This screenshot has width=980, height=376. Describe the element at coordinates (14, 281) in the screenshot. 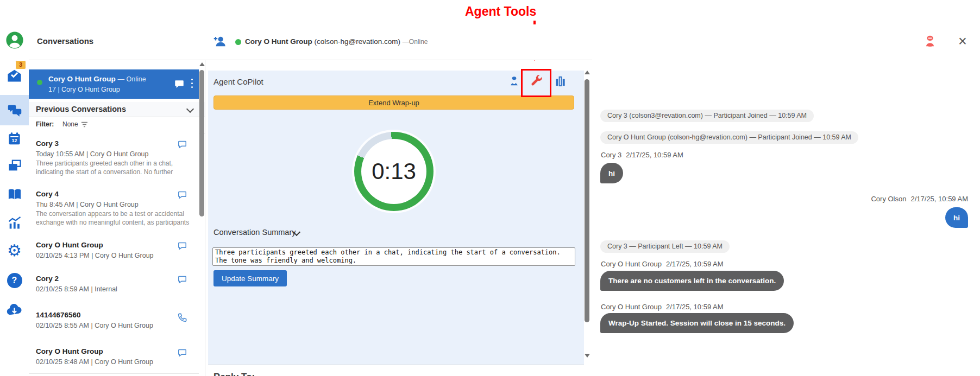

I see `sidebar-item-help: ?` at that location.